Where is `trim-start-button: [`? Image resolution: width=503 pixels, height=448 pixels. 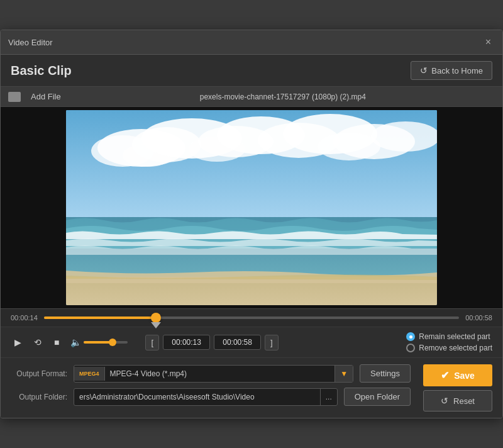
trim-start-button: [ is located at coordinates (152, 342).